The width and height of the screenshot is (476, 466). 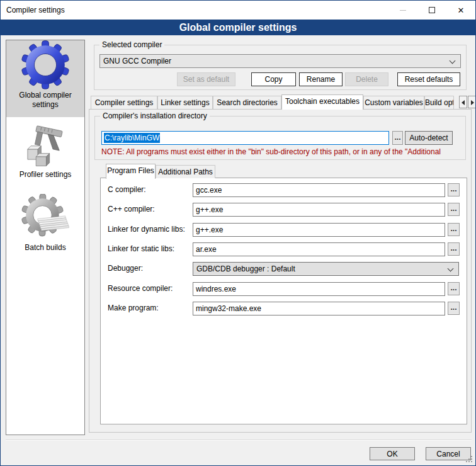 What do you see at coordinates (272, 102) in the screenshot?
I see `compiler-tabs: Compiler settings Linker settings Search…` at bounding box center [272, 102].